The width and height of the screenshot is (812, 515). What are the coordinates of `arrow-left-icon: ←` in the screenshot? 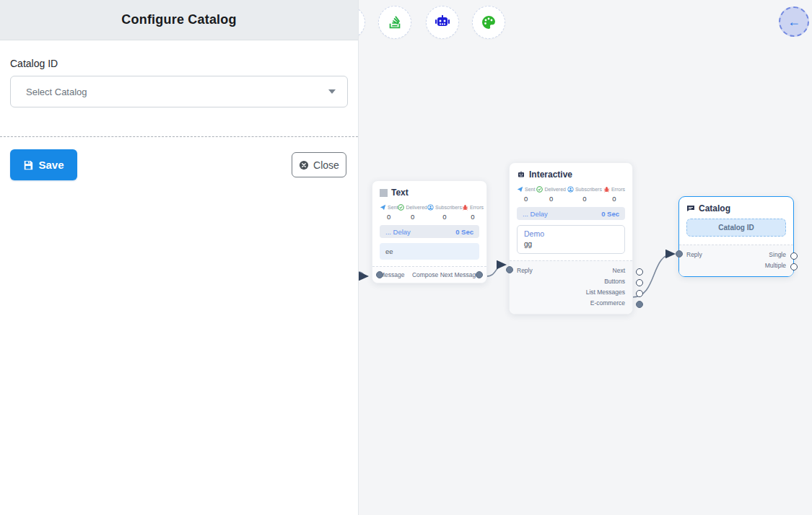 It's located at (794, 22).